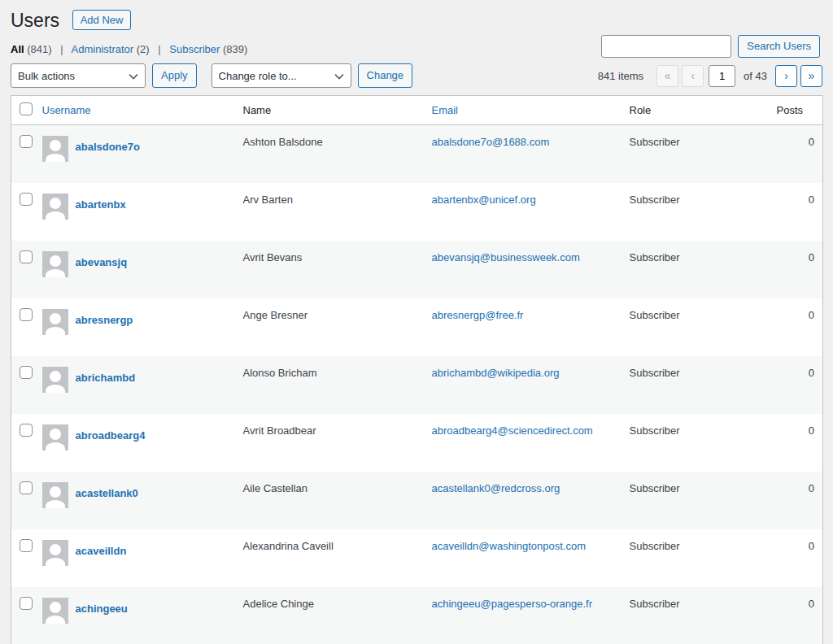  I want to click on username-link: abrichambd, so click(106, 376).